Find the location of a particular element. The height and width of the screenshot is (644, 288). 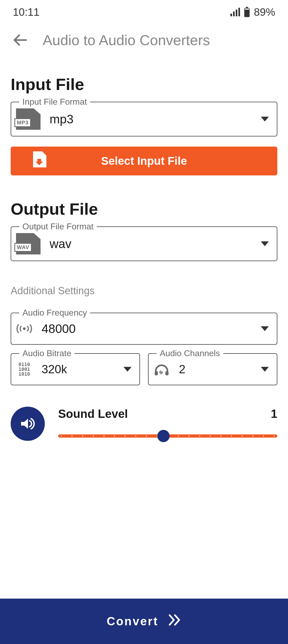

sound-level-row: Sound Level 1 is located at coordinates (144, 424).